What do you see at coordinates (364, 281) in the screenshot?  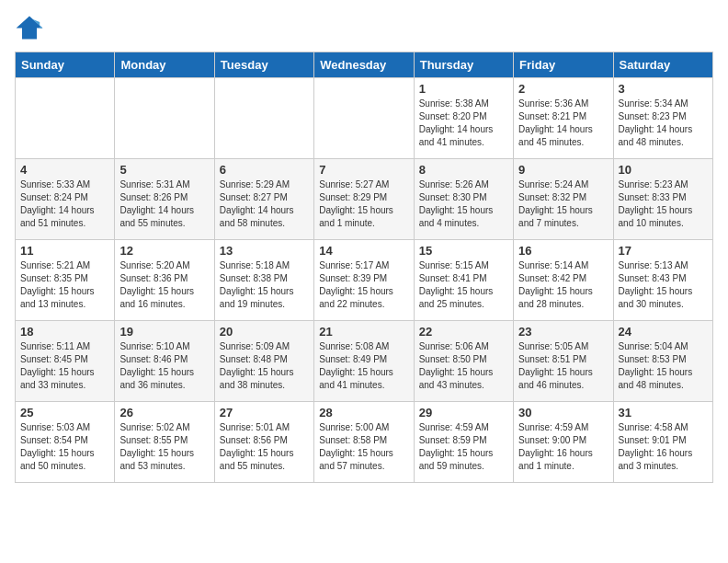 I see `calendar-week-row: 11Sunrise: 5:21 AM Sunset: 8:35 PM Dayli…` at bounding box center [364, 281].